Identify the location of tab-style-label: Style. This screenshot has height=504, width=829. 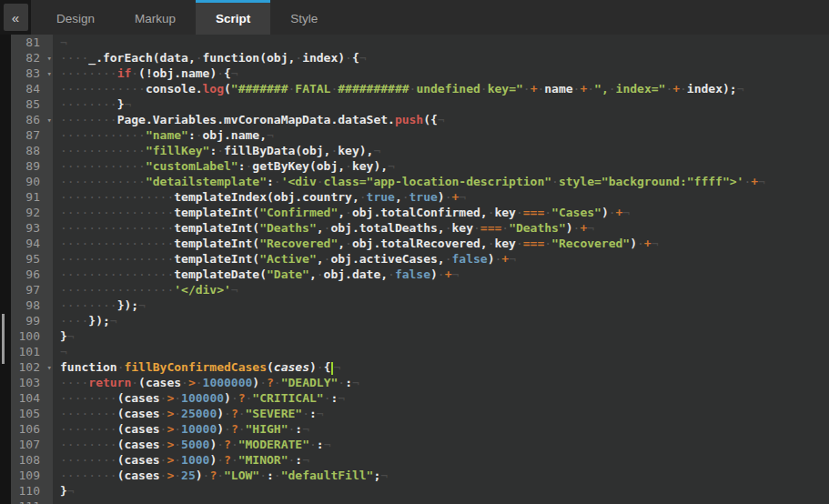
(304, 18).